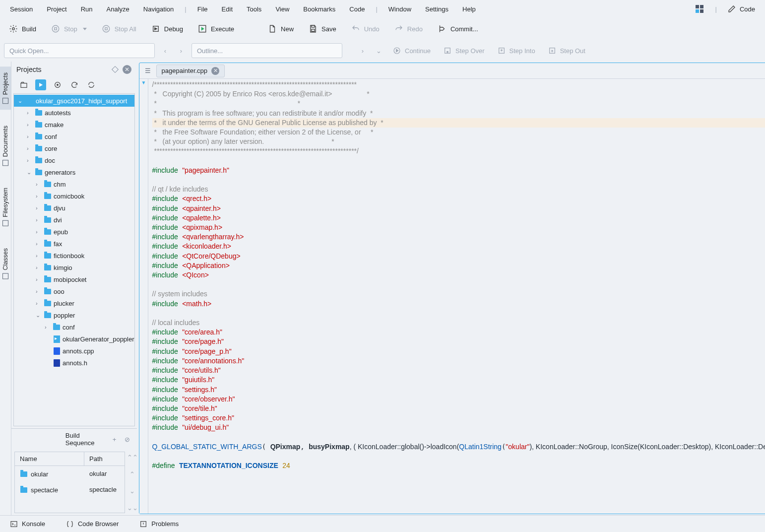  Describe the element at coordinates (144, 82) in the screenshot. I see `fold-marker-icon: ▼` at that location.